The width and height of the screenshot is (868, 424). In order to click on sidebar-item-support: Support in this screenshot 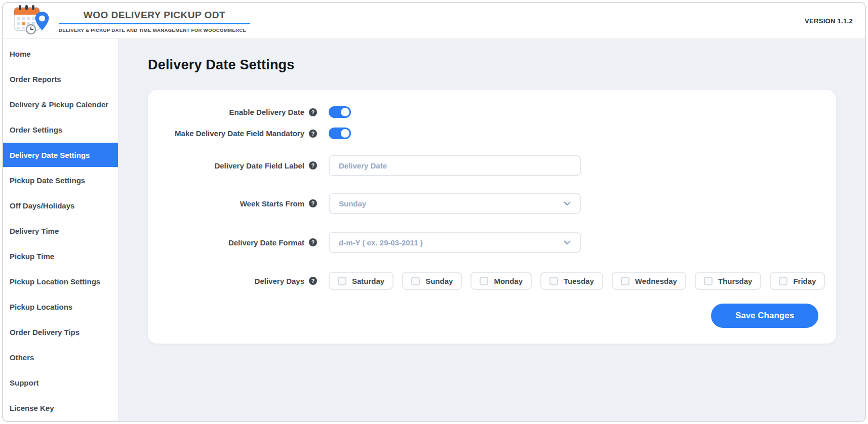, I will do `click(61, 383)`.